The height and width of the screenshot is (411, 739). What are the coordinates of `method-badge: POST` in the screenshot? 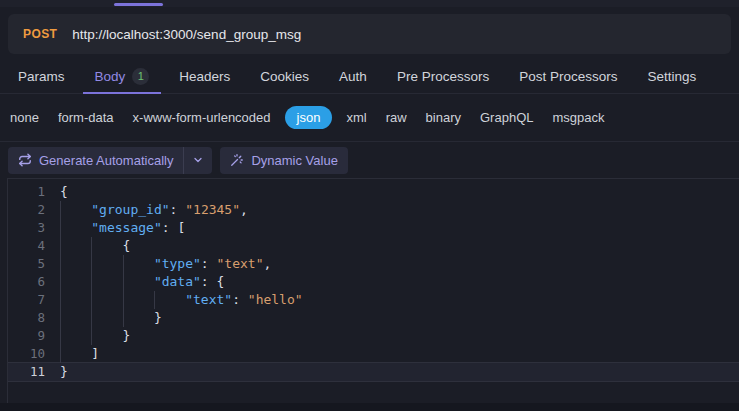 It's located at (40, 34).